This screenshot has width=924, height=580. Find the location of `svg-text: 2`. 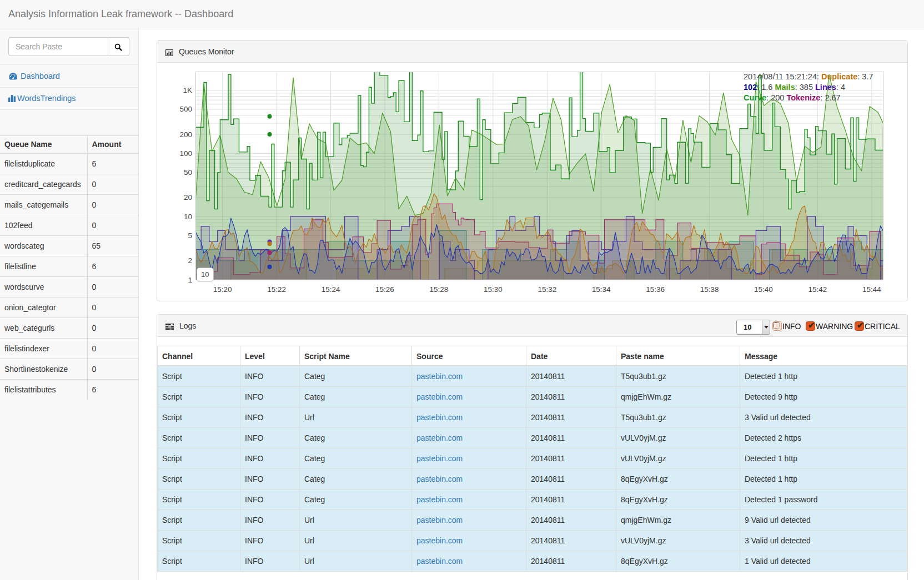

svg-text: 2 is located at coordinates (190, 261).